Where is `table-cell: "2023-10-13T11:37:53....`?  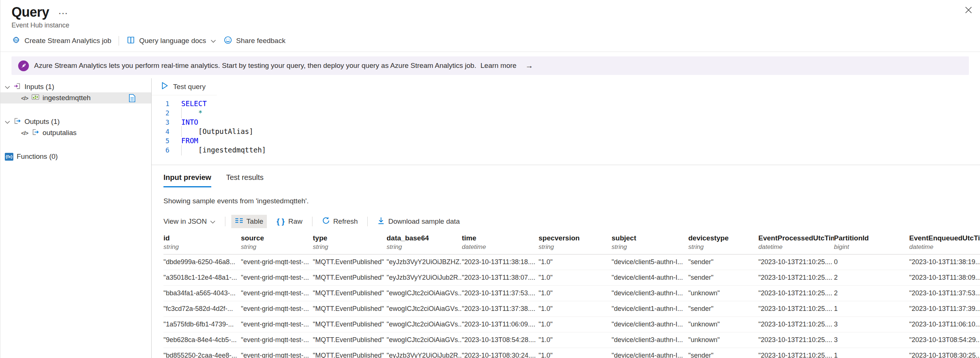
table-cell: "2023-10-13T11:37:53.... is located at coordinates (500, 293).